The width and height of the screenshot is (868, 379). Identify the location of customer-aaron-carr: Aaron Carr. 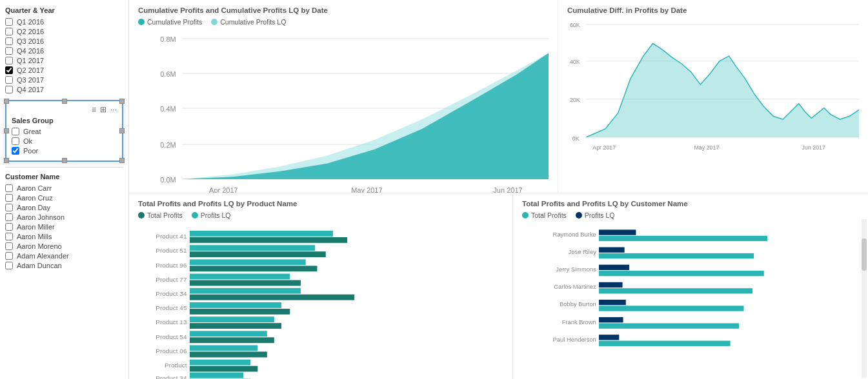
(65, 188).